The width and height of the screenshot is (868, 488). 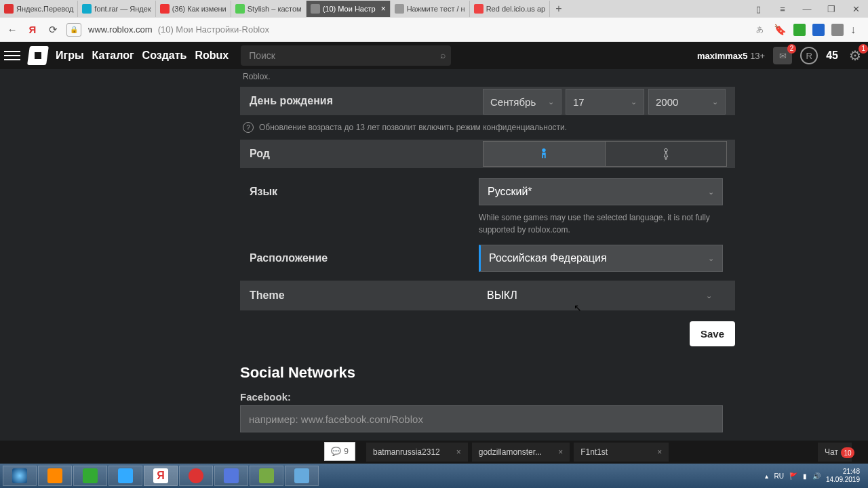 I want to click on gender-label: Род, so click(x=361, y=154).